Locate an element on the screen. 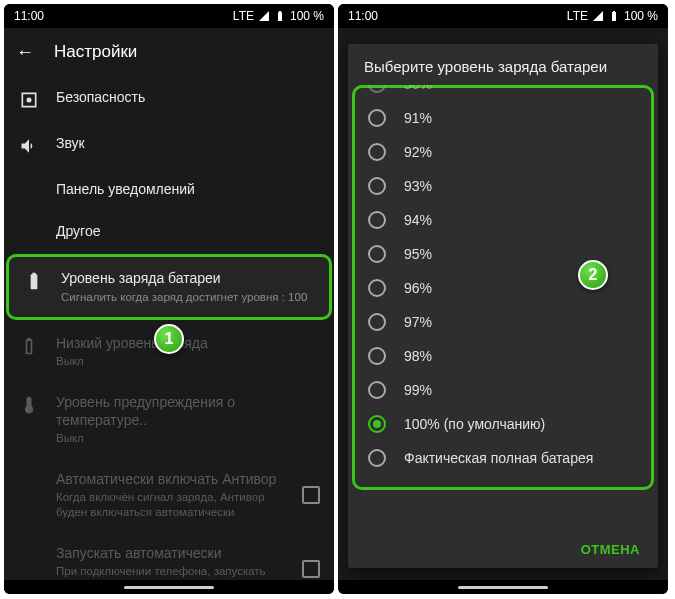  option-label: Фактическая полная батарея is located at coordinates (498, 458).